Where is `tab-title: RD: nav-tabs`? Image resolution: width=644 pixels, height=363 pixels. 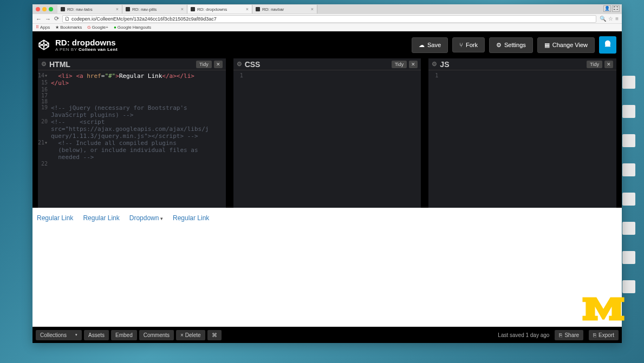
tab-title: RD: nav-tabs is located at coordinates (80, 10).